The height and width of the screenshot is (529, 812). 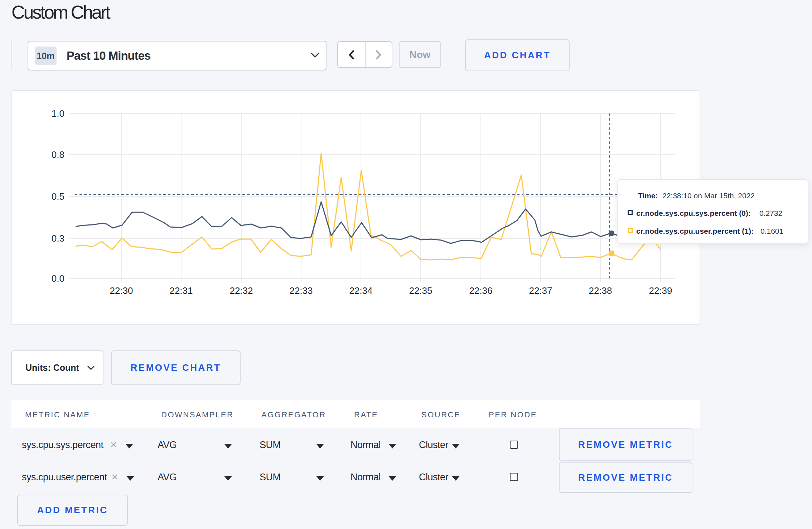 What do you see at coordinates (420, 291) in the screenshot?
I see `svg-text: 22:35` at bounding box center [420, 291].